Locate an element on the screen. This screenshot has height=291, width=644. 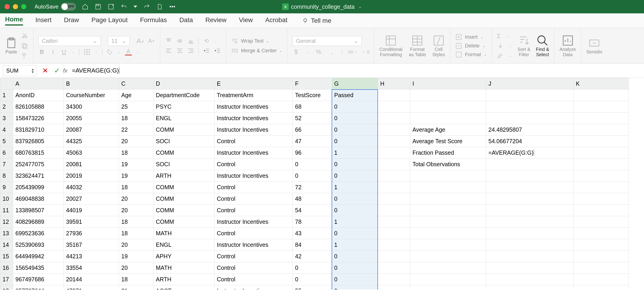
cell-C1: Age is located at coordinates (136, 95).